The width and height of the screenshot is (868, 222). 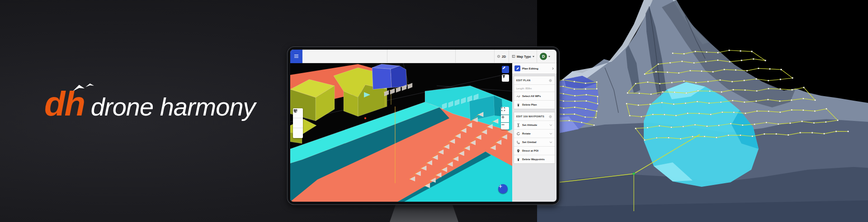 I want to click on redo-icon, so click(x=296, y=111).